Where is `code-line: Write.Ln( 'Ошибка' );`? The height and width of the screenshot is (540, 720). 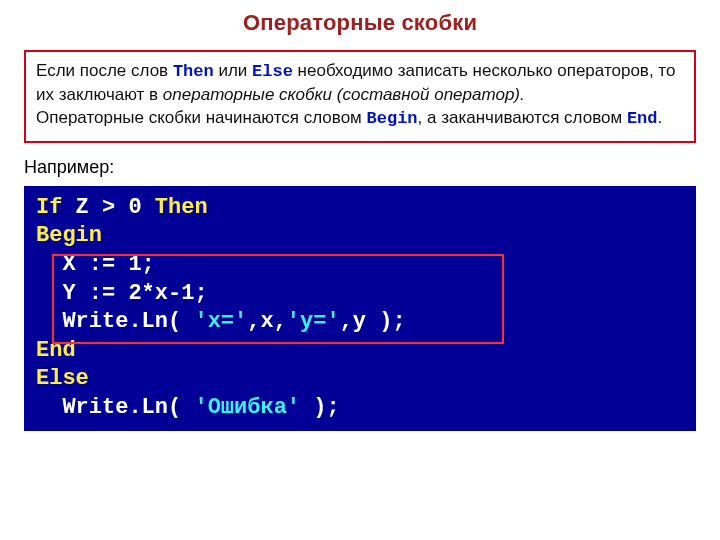
code-line: Write.Ln( 'Ошибка' ); is located at coordinates (360, 408).